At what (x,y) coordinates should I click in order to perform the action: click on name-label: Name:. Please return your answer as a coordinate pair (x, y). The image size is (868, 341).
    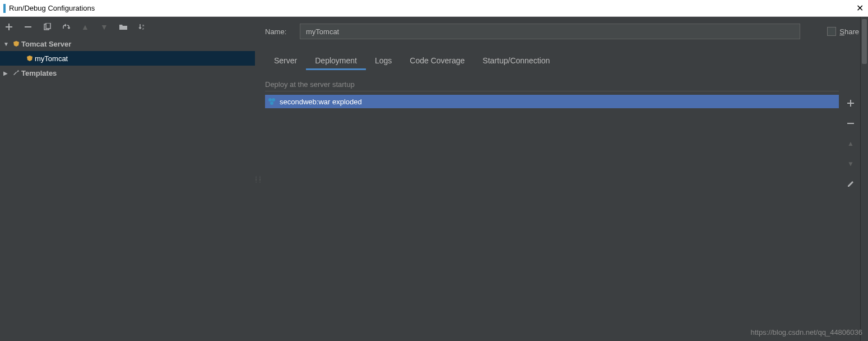
    Looking at the image, I should click on (279, 31).